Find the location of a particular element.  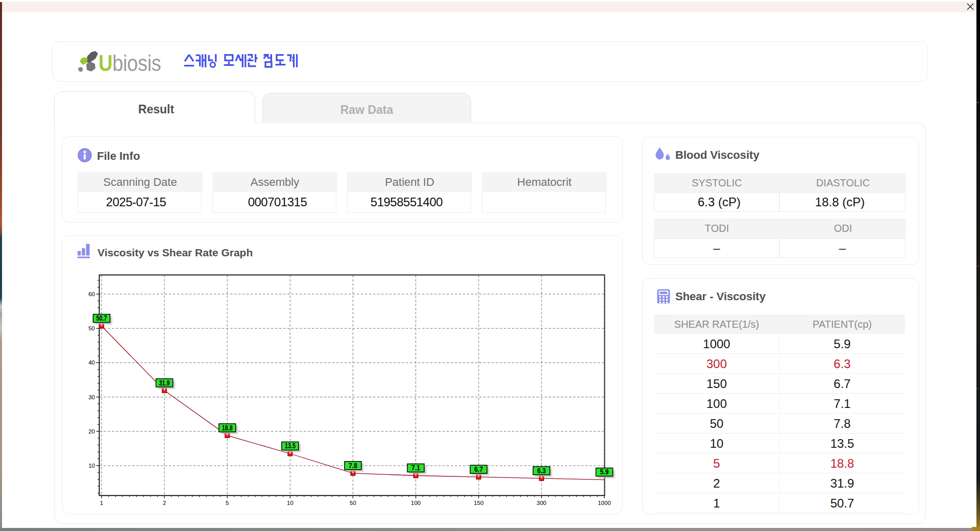

svg-text: 18.8 is located at coordinates (228, 428).